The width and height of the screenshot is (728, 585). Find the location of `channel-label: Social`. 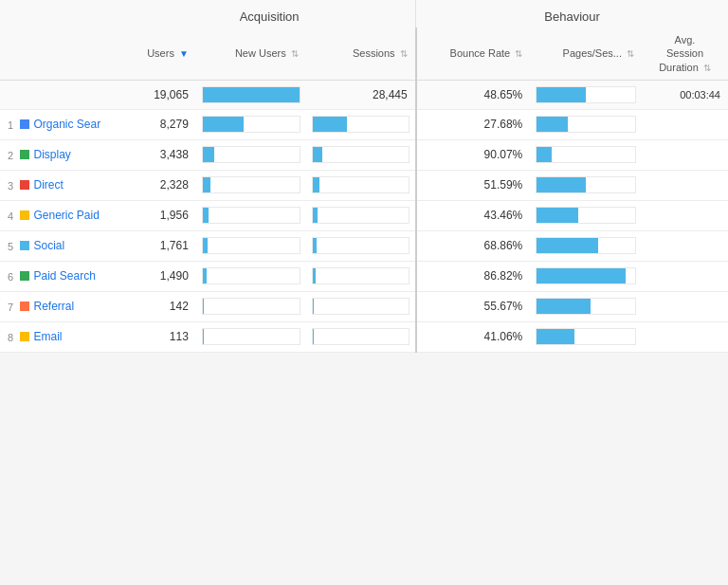

channel-label: Social is located at coordinates (42, 246).